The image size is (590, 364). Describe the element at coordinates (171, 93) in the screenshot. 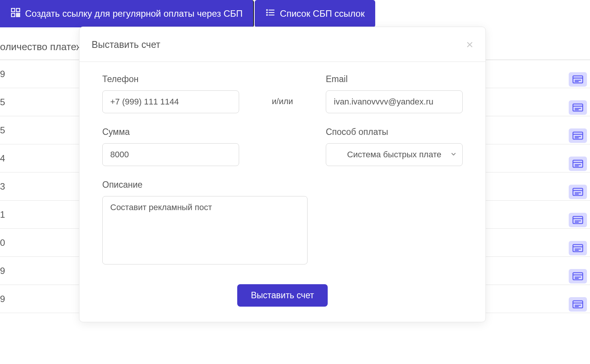

I see `phone-field: Телефон` at that location.